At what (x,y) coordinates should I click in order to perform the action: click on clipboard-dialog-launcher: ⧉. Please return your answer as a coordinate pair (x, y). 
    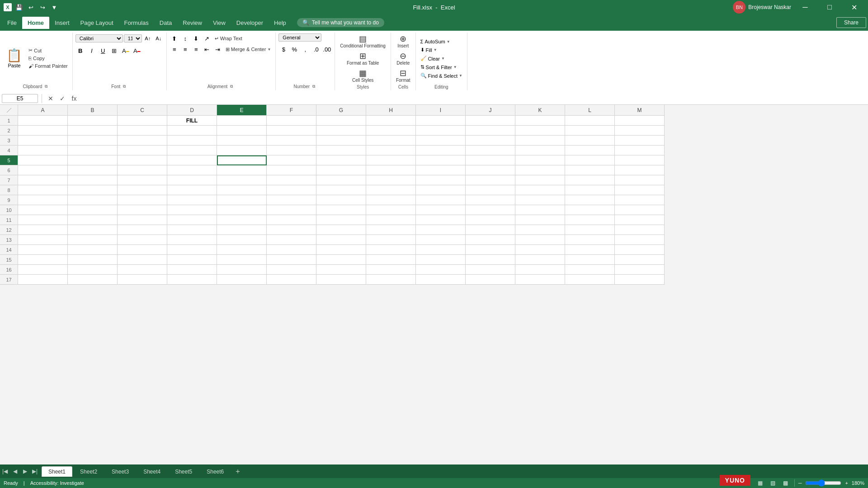
    Looking at the image, I should click on (46, 86).